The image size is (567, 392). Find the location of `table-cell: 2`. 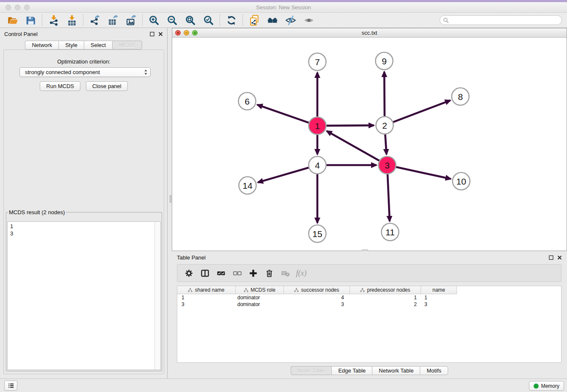

table-cell: 2 is located at coordinates (385, 304).